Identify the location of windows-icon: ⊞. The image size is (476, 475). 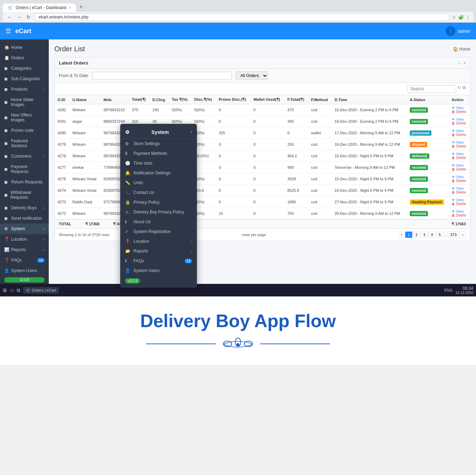
(5, 290).